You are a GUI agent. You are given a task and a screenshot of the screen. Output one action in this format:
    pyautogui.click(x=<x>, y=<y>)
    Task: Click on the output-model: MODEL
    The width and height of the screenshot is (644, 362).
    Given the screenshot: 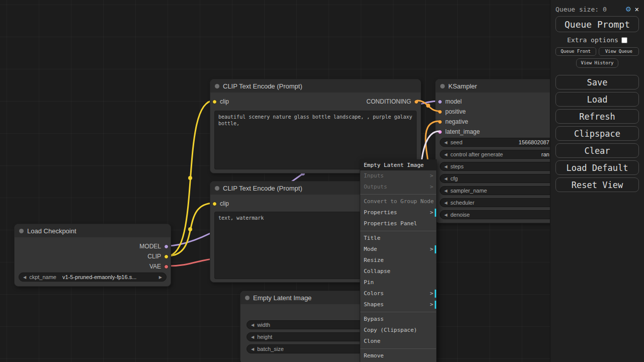 What is the action you would take?
    pyautogui.click(x=154, y=246)
    